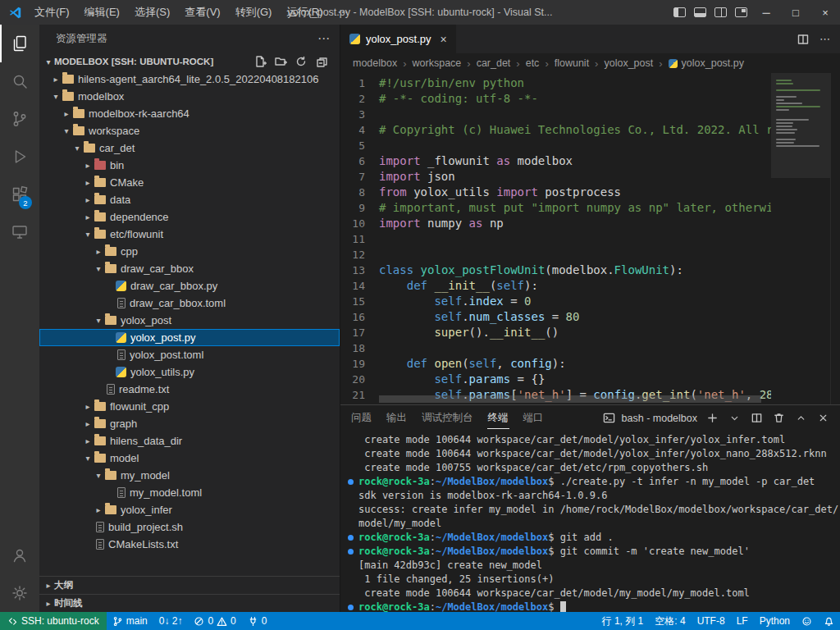  Describe the element at coordinates (260, 62) in the screenshot. I see `new-file-icon` at that location.